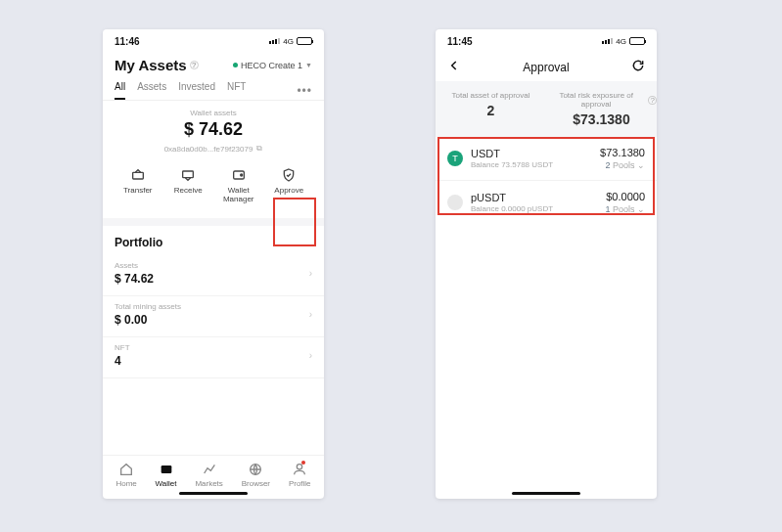  Describe the element at coordinates (148, 307) in the screenshot. I see `mining-label: Total mining assets` at that location.